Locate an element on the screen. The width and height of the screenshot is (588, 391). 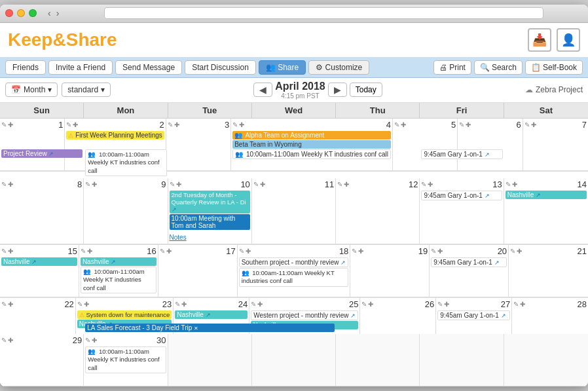
event-nashville-tue4: Nashville ↗ is located at coordinates (211, 314).